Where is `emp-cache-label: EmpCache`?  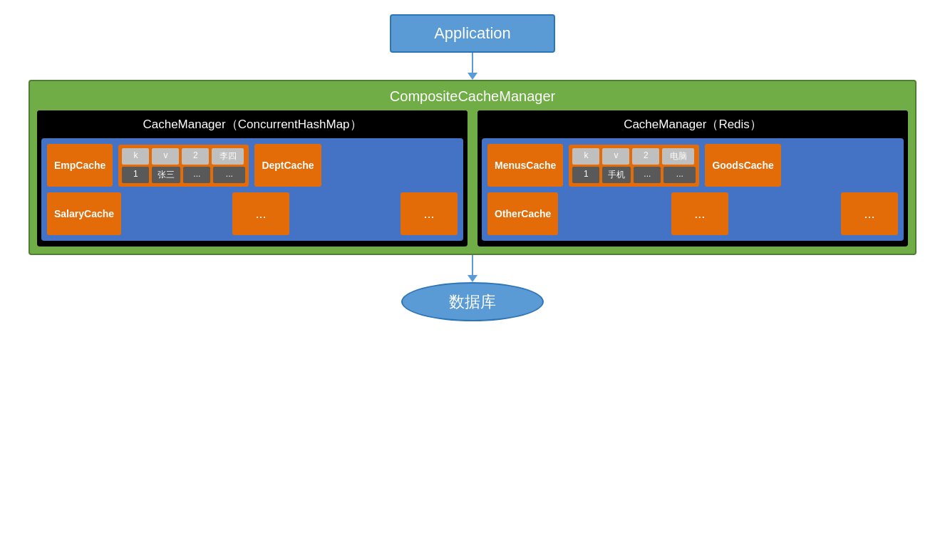 emp-cache-label: EmpCache is located at coordinates (80, 165).